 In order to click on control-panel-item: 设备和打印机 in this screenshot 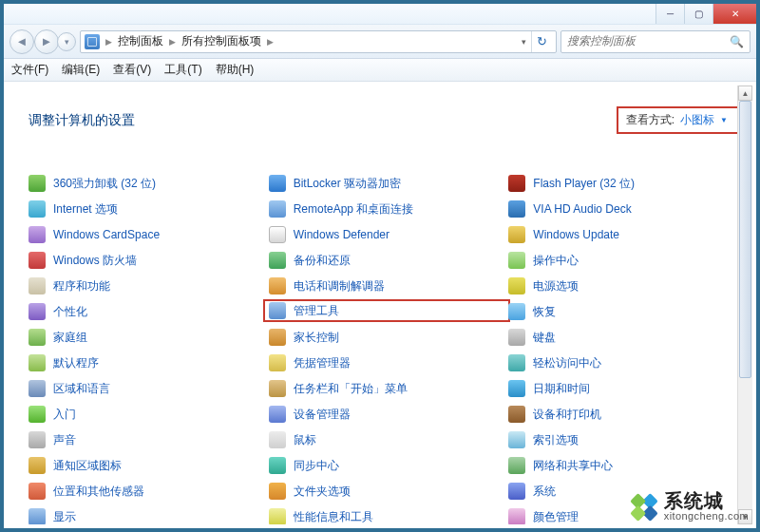, I will do `click(623, 414)`.